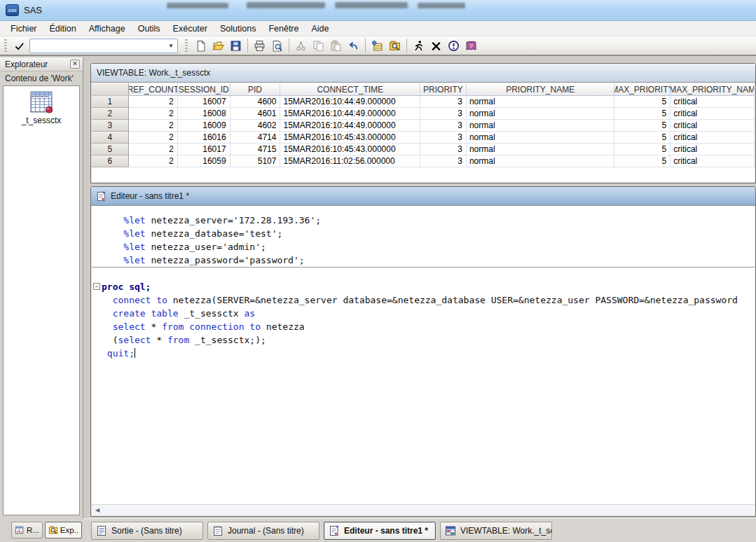 The width and height of the screenshot is (756, 542). I want to click on column-header-max_priority: MAX_PRIORITY, so click(642, 90).